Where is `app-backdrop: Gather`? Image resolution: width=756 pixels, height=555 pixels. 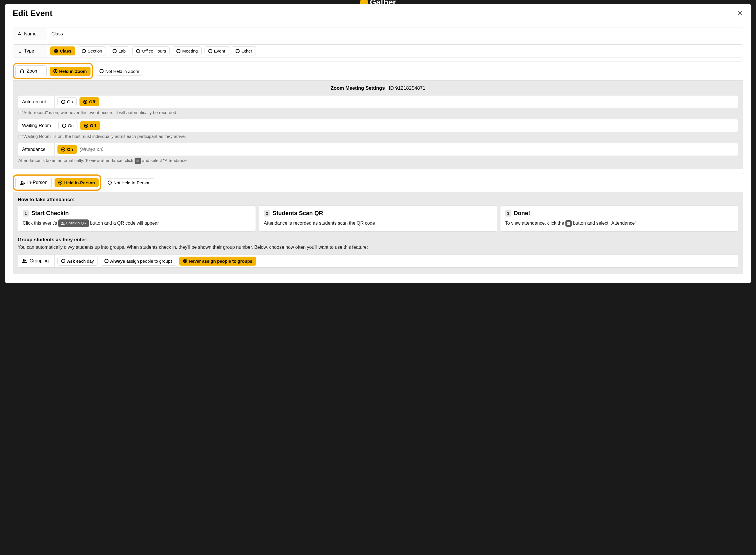
app-backdrop: Gather is located at coordinates (378, 2).